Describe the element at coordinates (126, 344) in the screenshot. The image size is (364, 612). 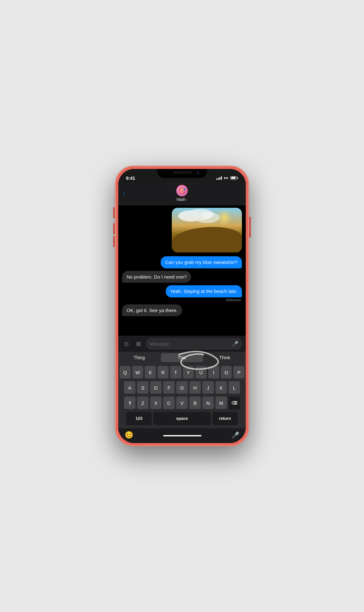
I see `camera-button: ⊙` at that location.